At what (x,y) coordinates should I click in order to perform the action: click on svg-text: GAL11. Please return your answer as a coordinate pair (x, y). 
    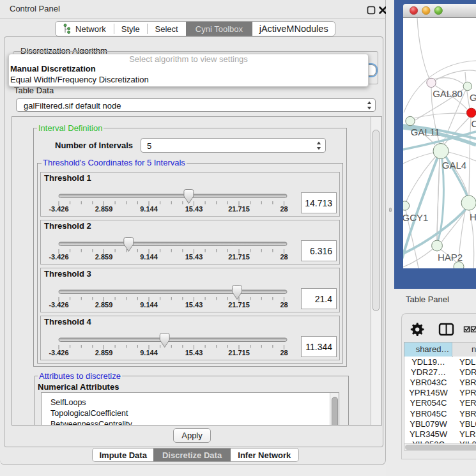
    Looking at the image, I should click on (426, 132).